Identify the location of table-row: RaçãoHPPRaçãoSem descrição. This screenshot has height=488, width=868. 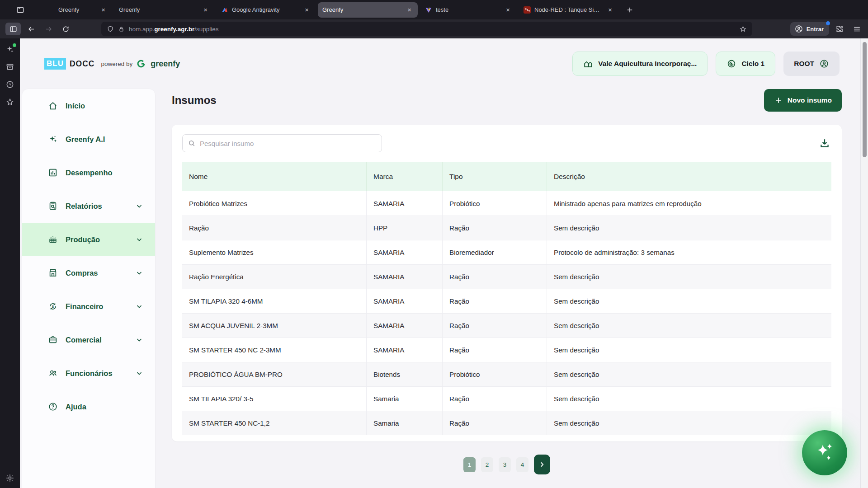
(507, 228).